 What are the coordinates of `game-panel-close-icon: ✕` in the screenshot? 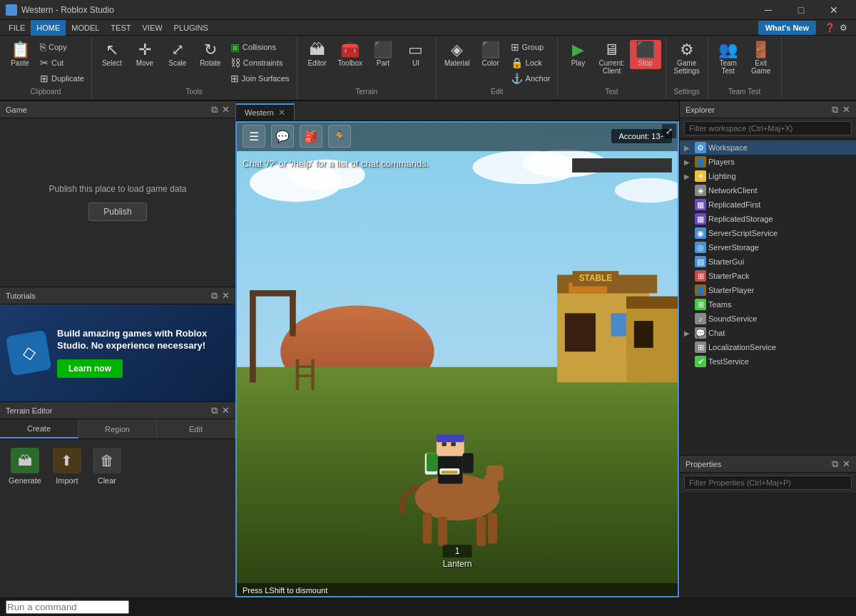 It's located at (225, 110).